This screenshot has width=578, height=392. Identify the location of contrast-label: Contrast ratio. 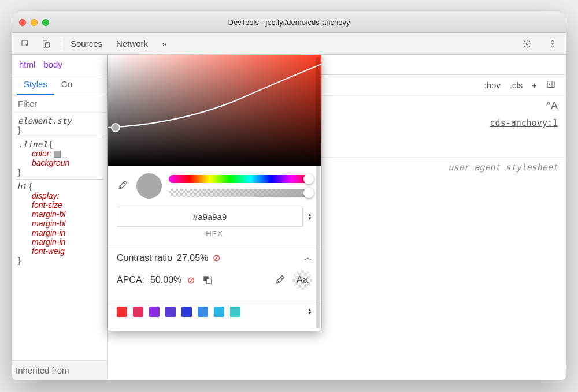
(144, 258).